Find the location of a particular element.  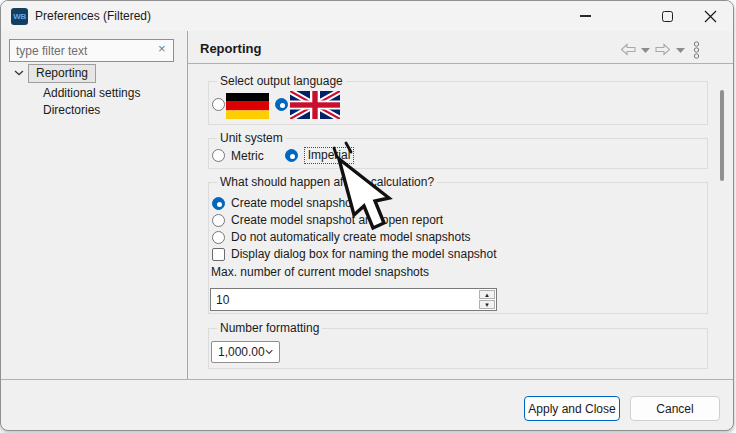

filter-input is located at coordinates (92, 50).